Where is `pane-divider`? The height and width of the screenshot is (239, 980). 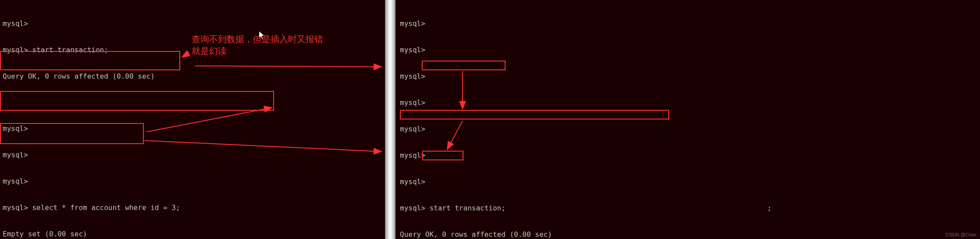
pane-divider is located at coordinates (390, 120).